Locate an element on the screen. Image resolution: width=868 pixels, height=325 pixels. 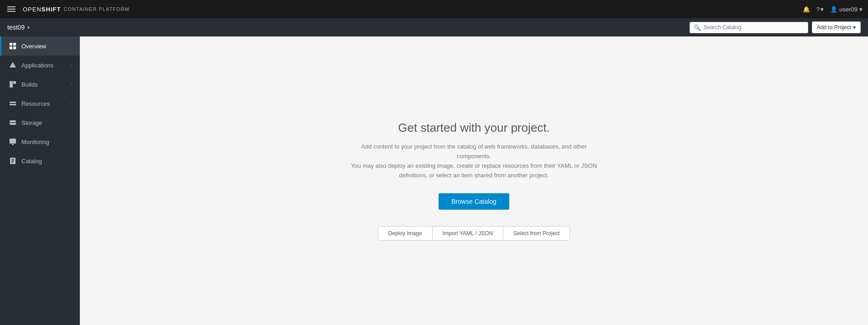
brand-platform: CONTAINER PLATFORM is located at coordinates (96, 9).